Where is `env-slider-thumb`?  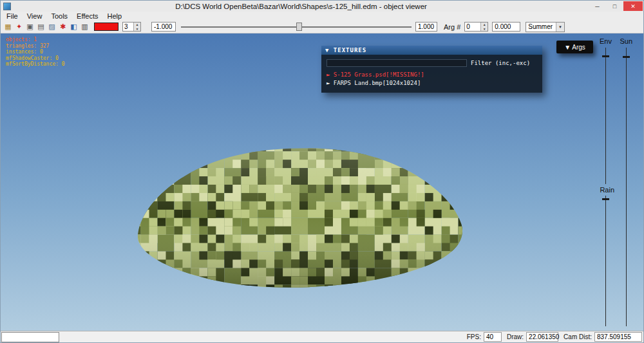
env-slider-thumb is located at coordinates (605, 57).